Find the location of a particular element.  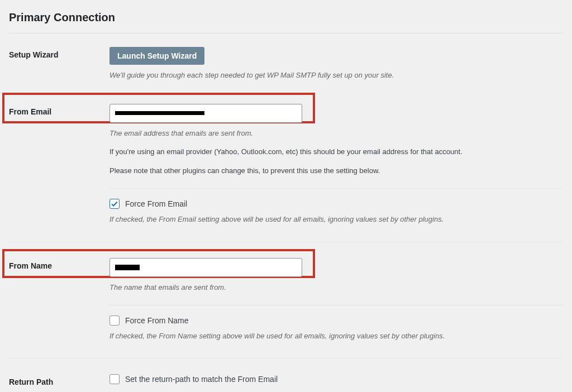

force-from-email-label: Force From Email is located at coordinates (156, 204).